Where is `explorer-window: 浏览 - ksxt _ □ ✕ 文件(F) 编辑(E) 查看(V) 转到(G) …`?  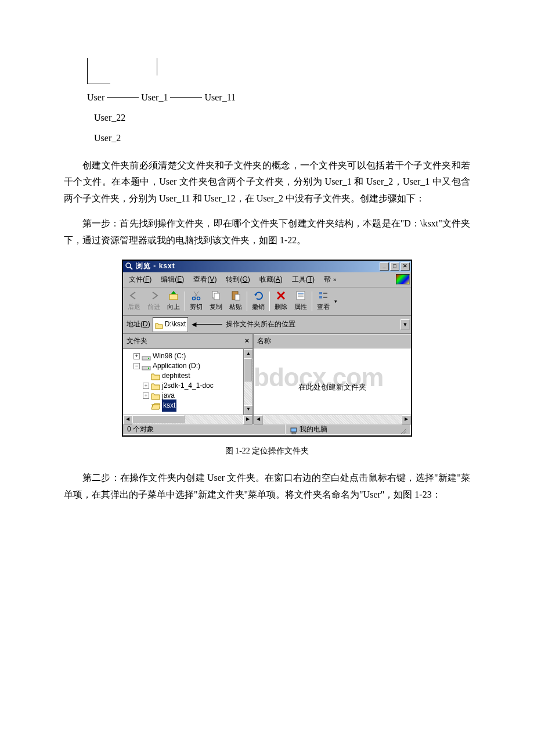 explorer-window: 浏览 - ksxt _ □ ✕ 文件(F) 编辑(E) 查看(V) 转到(G) … is located at coordinates (267, 348).